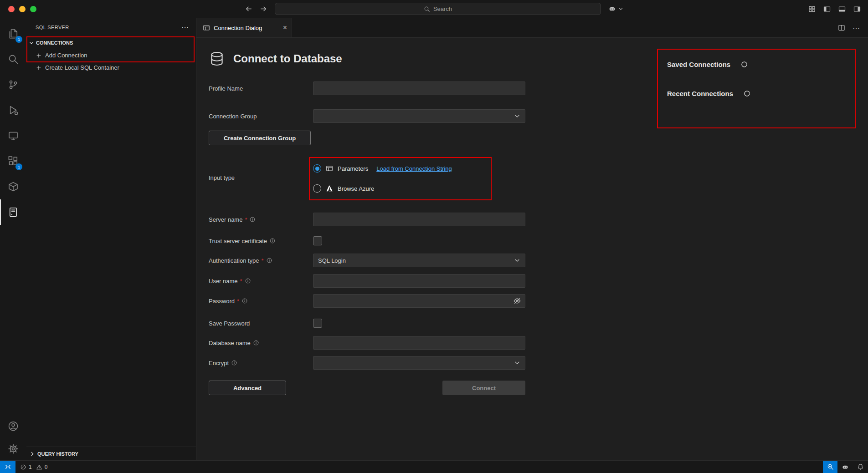  What do you see at coordinates (13, 85) in the screenshot?
I see `source-control-icon` at bounding box center [13, 85].